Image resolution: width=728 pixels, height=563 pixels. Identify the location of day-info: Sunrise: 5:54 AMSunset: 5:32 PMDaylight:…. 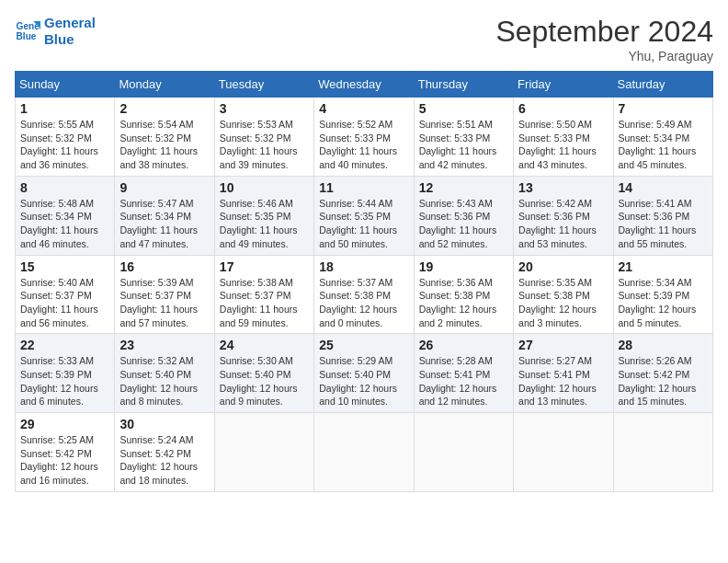
(158, 144).